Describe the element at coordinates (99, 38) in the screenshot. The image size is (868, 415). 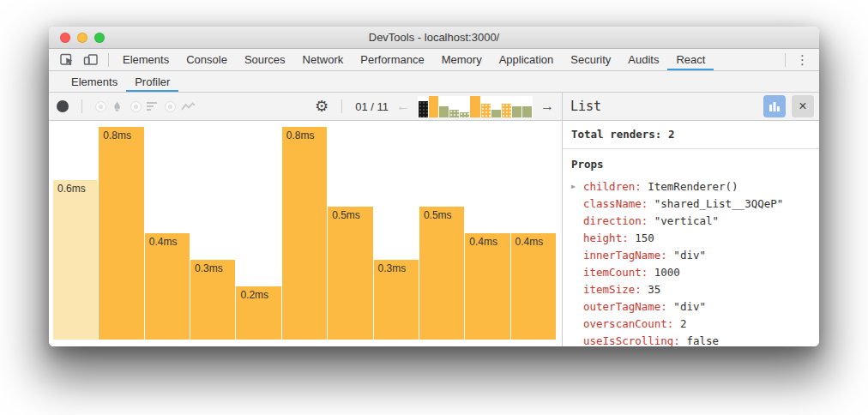
I see `zoom-window-button` at that location.